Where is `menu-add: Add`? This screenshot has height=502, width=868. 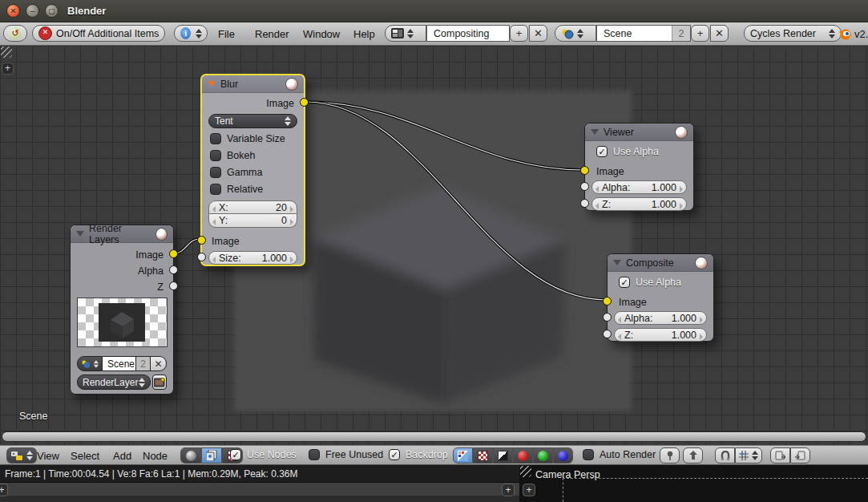
menu-add: Add is located at coordinates (122, 455).